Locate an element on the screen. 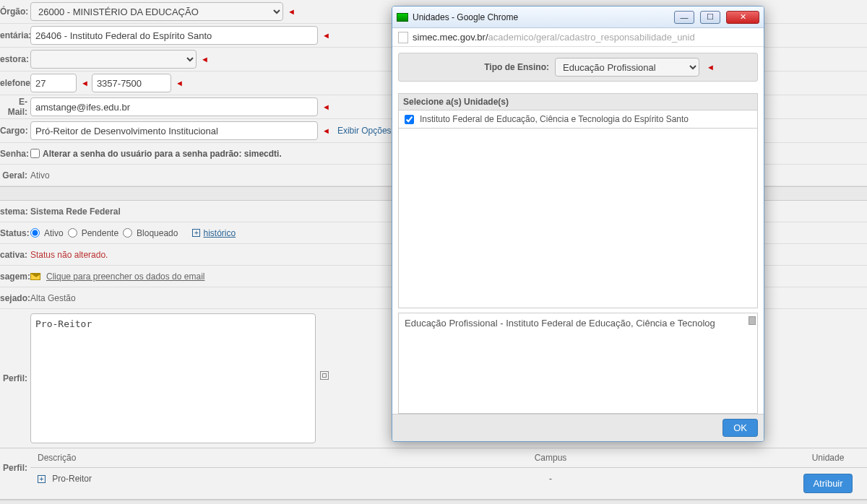 This screenshot has width=867, height=504. table-row: + Pro-Reitor is located at coordinates (171, 484).